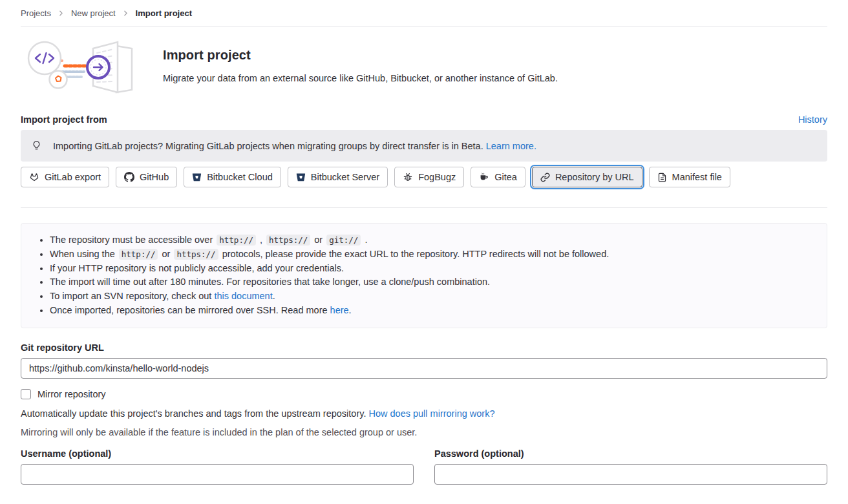 Image resolution: width=848 pixels, height=504 pixels. What do you see at coordinates (433, 240) in the screenshot?
I see `info-bullet: The repository must be accessible over h…` at bounding box center [433, 240].